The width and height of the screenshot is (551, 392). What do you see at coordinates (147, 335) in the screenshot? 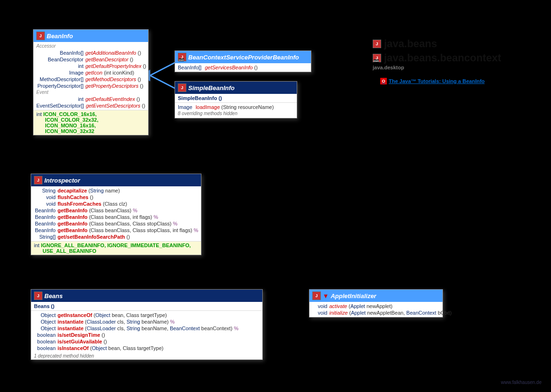
I see `method-row: booleanis/setDesignTime ()` at bounding box center [147, 335].